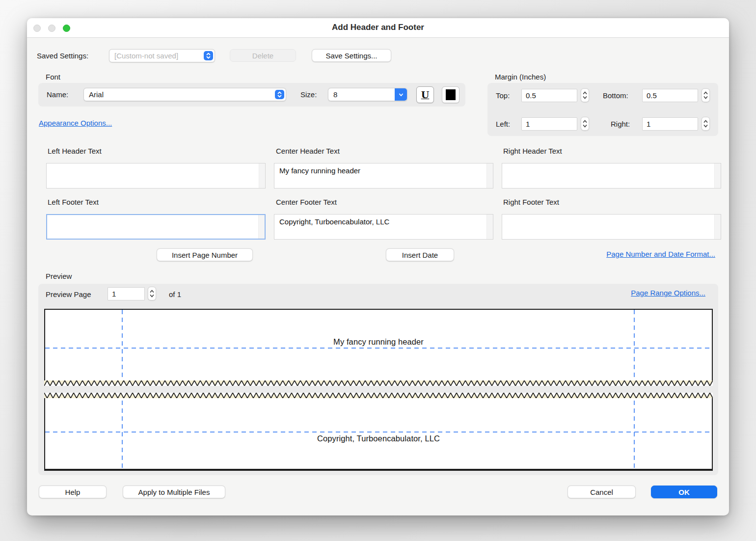 The height and width of the screenshot is (541, 756). Describe the element at coordinates (73, 202) in the screenshot. I see `left-footer-label: Left Footer Text` at that location.